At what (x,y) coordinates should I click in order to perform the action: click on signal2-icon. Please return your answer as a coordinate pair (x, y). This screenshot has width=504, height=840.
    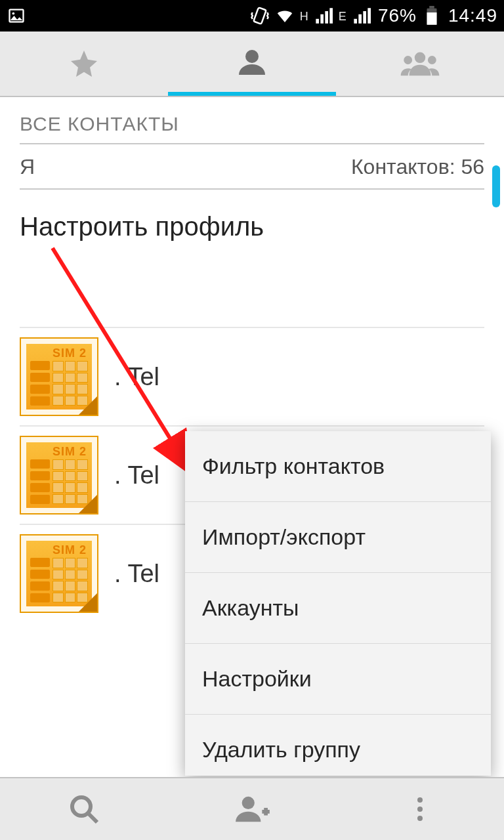
    Looking at the image, I should click on (362, 16).